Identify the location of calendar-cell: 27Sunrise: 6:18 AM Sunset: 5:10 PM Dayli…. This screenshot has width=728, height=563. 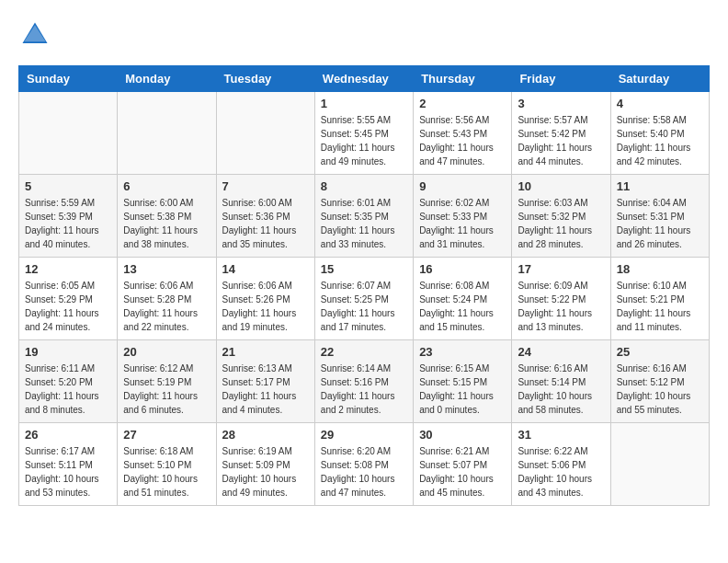
(167, 465).